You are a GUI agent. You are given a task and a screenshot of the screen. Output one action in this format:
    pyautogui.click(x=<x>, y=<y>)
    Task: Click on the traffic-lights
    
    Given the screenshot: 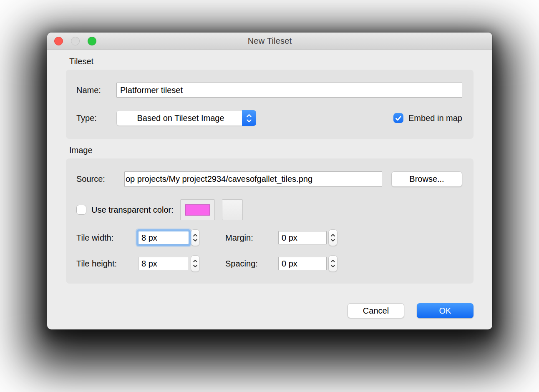 What is the action you would take?
    pyautogui.click(x=75, y=41)
    